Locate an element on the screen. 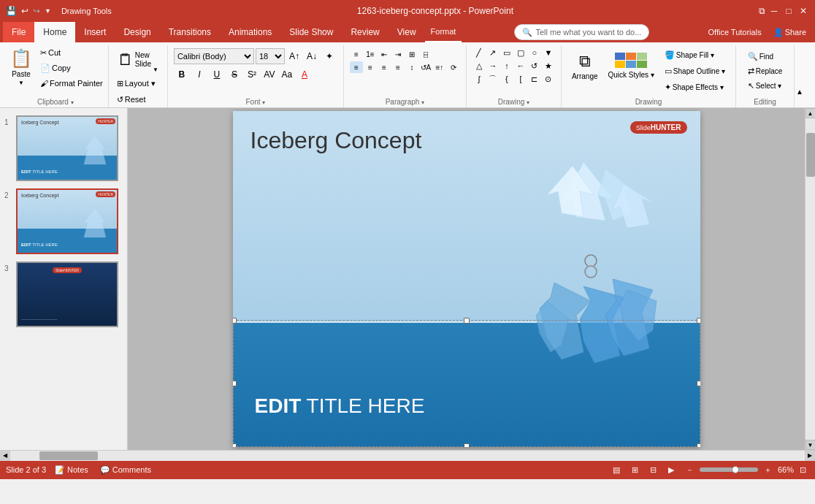 Image resolution: width=815 pixels, height=504 pixels. underline-button: U is located at coordinates (217, 75).